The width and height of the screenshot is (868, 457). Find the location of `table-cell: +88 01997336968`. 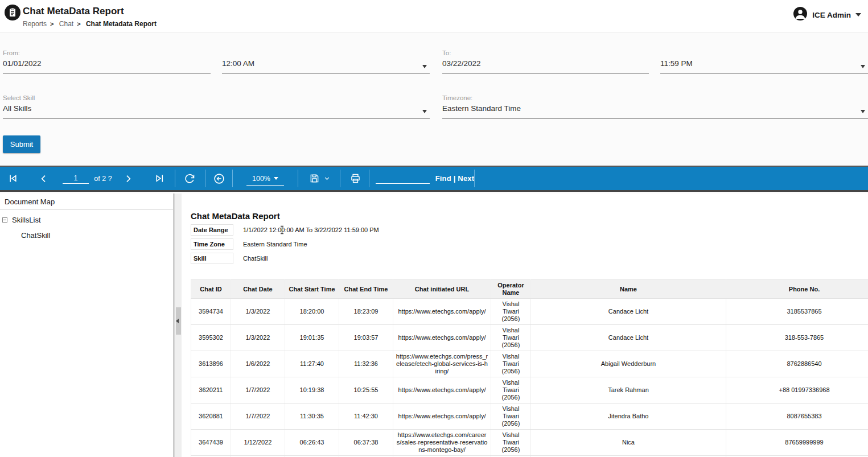

table-cell: +88 01997336968 is located at coordinates (797, 390).